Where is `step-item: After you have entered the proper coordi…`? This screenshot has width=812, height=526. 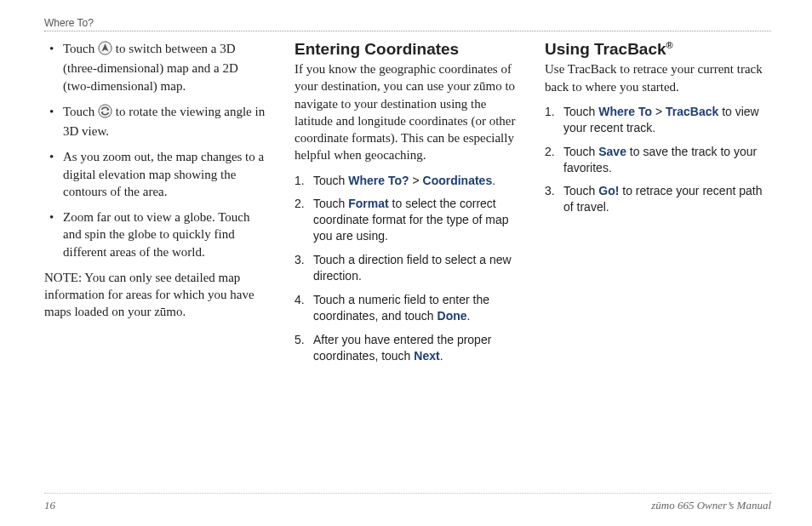
step-item: After you have entered the proper coordi… is located at coordinates (408, 348).